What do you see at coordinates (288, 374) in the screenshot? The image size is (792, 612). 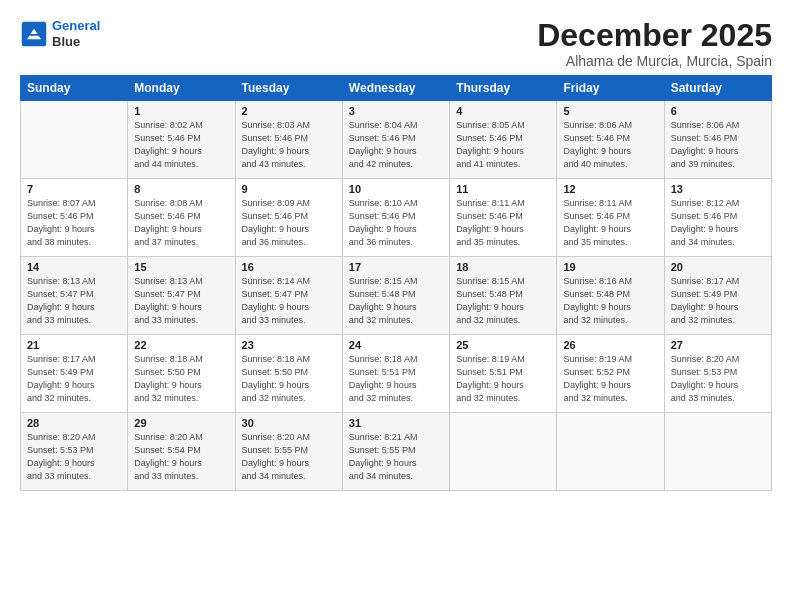 I see `calendar-cell: 23Sunrise: 8:18 AM Sunset: 5:50 PM Dayli…` at bounding box center [288, 374].